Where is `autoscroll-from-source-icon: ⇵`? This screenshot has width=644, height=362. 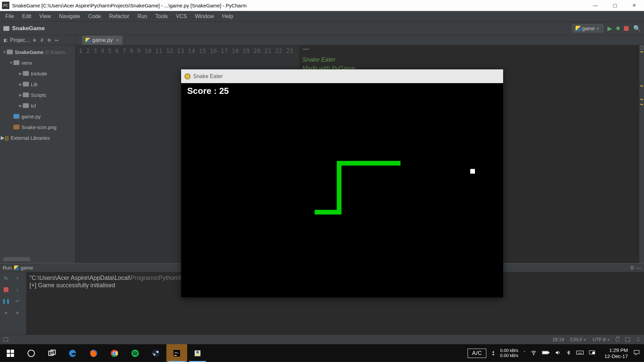
autoscroll-from-source-icon: ⇵ is located at coordinates (42, 40).